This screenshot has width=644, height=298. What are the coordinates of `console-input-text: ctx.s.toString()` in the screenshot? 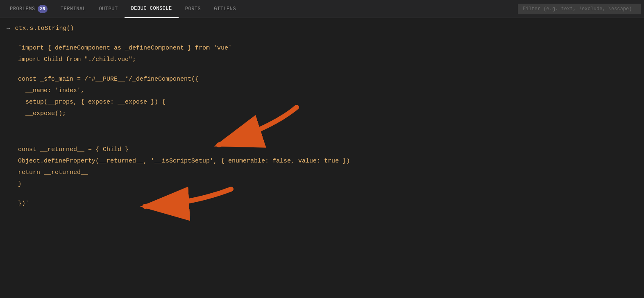 It's located at (44, 29).